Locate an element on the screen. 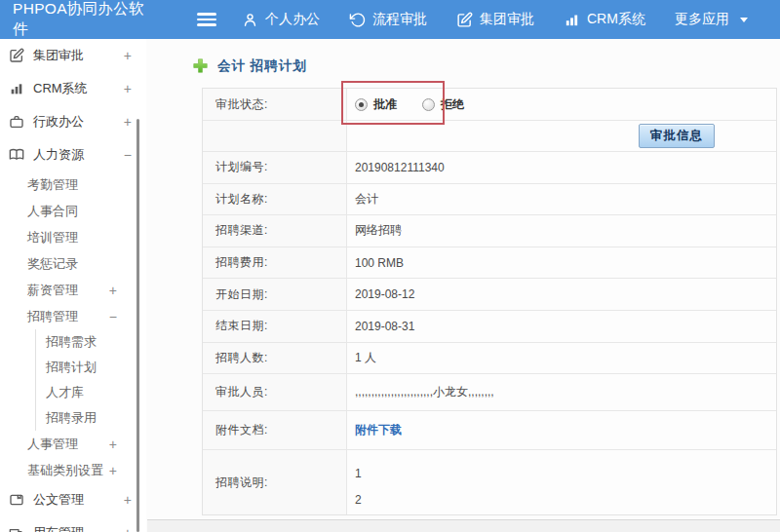 The height and width of the screenshot is (532, 780). field-value: ,,,,,,,,,,,,,,,,,,,,,,,,小龙女,,,,,,,, is located at coordinates (562, 392).